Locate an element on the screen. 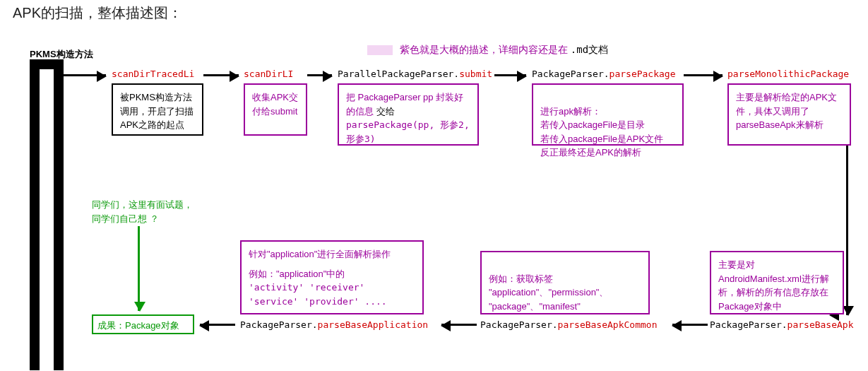  method-text: parseBaseApk is located at coordinates (821, 325).